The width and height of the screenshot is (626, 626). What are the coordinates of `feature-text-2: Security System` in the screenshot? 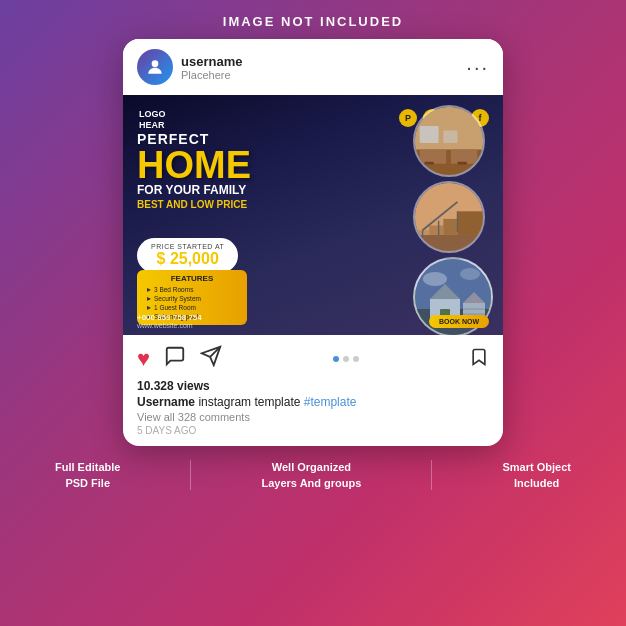 It's located at (178, 298).